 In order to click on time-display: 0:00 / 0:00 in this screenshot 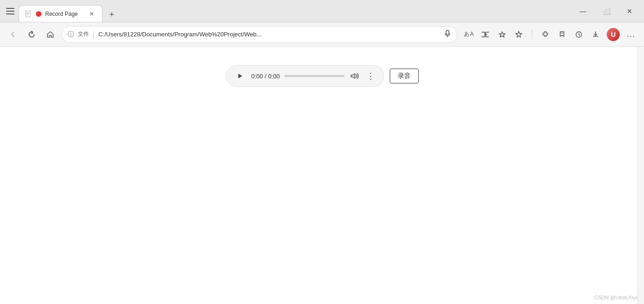, I will do `click(265, 76)`.